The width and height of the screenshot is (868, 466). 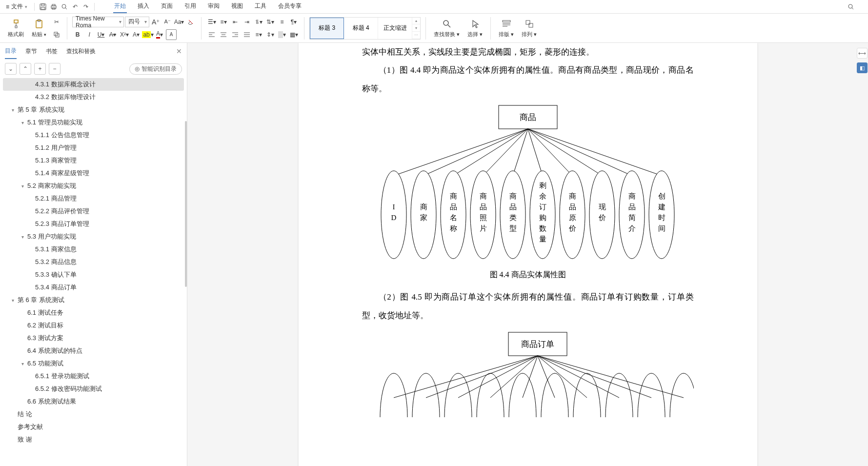 I want to click on tab-page: 页面, so click(x=167, y=7).